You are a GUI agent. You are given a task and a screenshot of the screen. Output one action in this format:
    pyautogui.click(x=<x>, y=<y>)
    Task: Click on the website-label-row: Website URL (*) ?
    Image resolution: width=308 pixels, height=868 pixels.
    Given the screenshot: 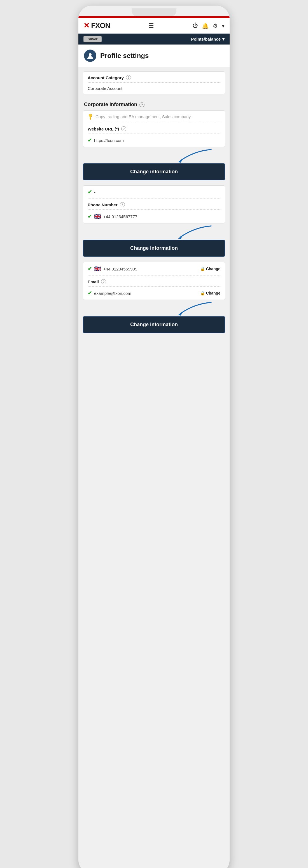 What is the action you would take?
    pyautogui.click(x=154, y=128)
    